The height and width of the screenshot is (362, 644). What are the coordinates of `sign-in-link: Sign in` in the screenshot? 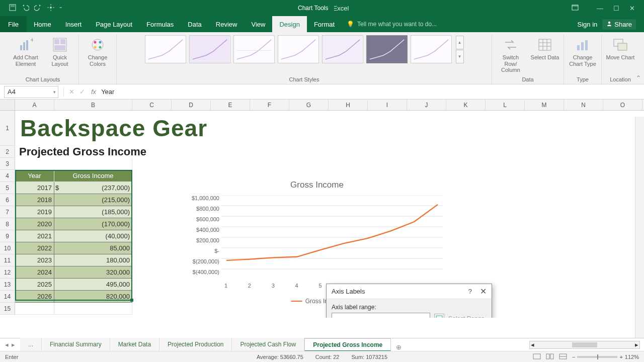 It's located at (588, 24).